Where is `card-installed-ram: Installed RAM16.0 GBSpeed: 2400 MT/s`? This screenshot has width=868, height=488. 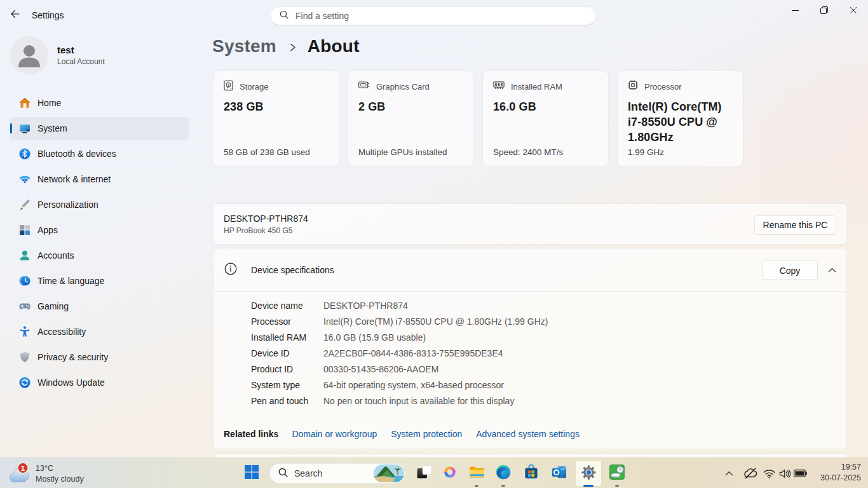 card-installed-ram: Installed RAM16.0 GBSpeed: 2400 MT/s is located at coordinates (545, 118).